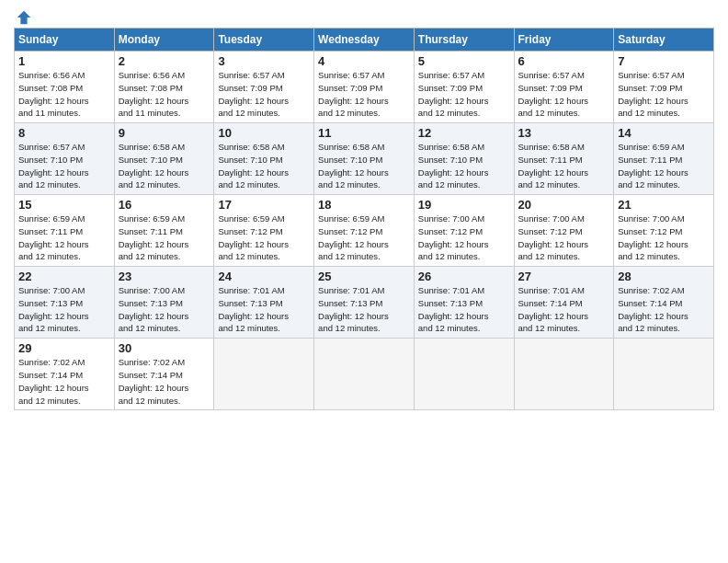 The image size is (728, 563). Describe the element at coordinates (664, 204) in the screenshot. I see `day-number: 21` at that location.